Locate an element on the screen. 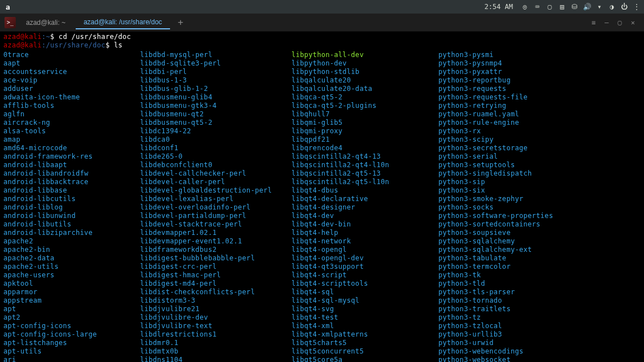 The image size is (644, 362). list-item: libdevmapper1.02.1 is located at coordinates (216, 233).